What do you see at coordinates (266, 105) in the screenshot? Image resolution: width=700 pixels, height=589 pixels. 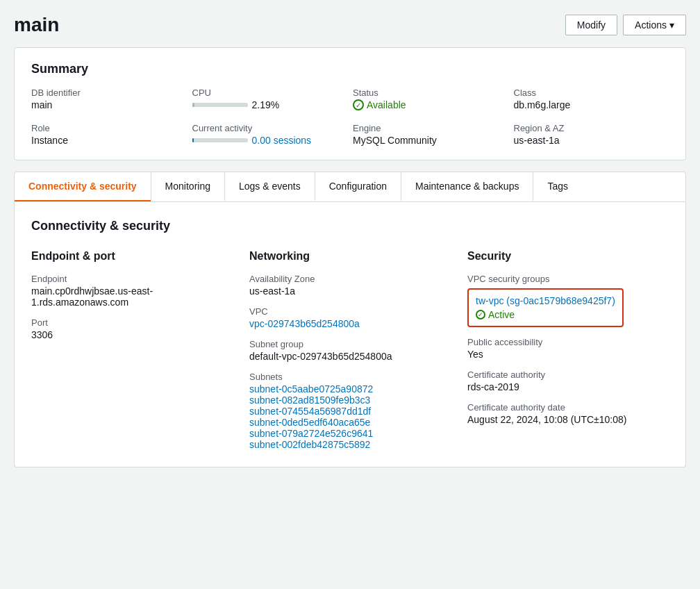 I see `cpu-value: 2.19%` at bounding box center [266, 105].